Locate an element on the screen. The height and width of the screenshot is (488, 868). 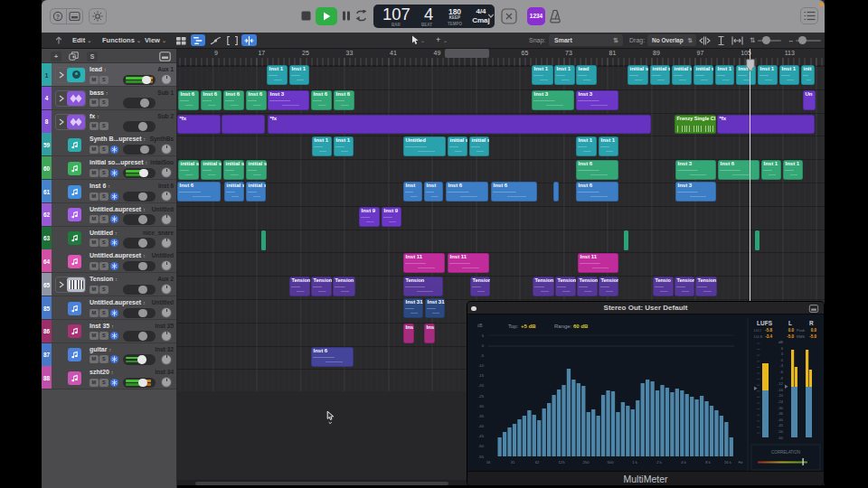
svg-text: Peak is located at coordinates (801, 331).